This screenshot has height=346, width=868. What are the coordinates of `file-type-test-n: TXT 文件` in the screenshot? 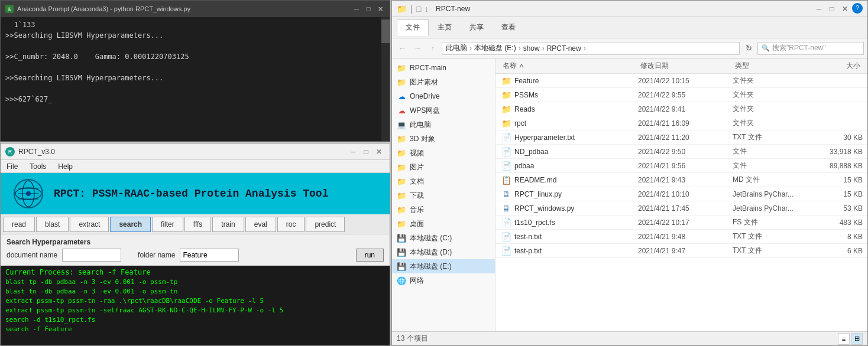 It's located at (774, 236).